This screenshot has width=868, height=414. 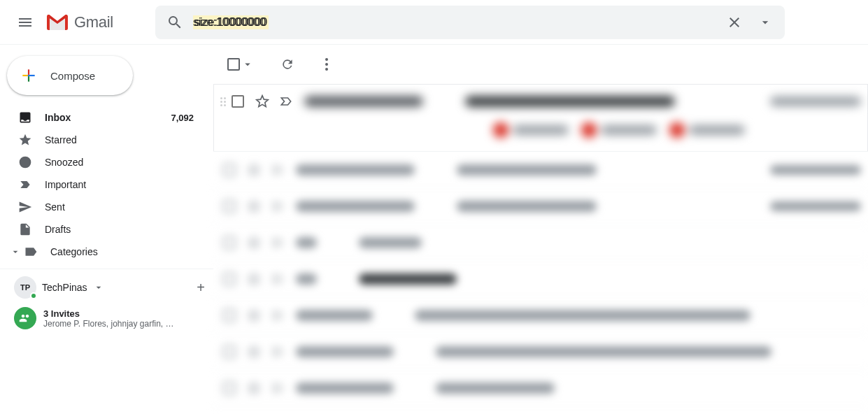 I want to click on plus-icon, so click(x=29, y=76).